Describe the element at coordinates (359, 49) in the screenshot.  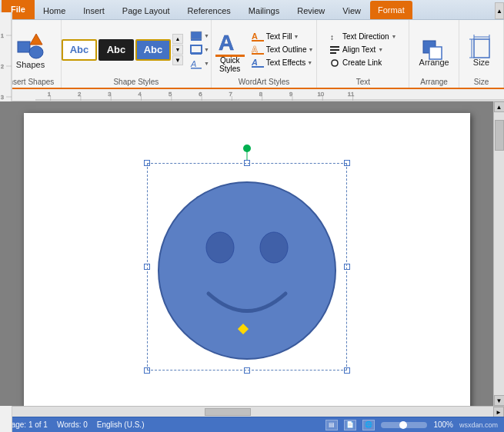
I see `align-text-label: Align Text` at that location.